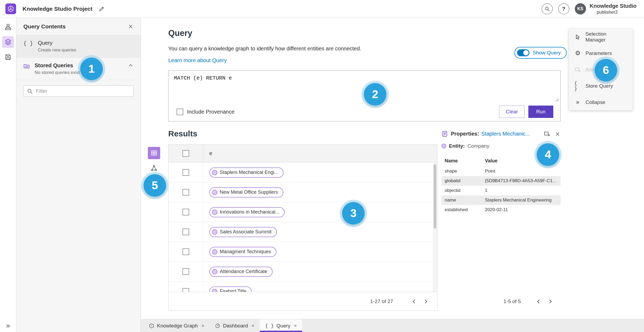 Image resolution: width=644 pixels, height=332 pixels. I want to click on entity-chip: Sales Associate Summit, so click(243, 232).